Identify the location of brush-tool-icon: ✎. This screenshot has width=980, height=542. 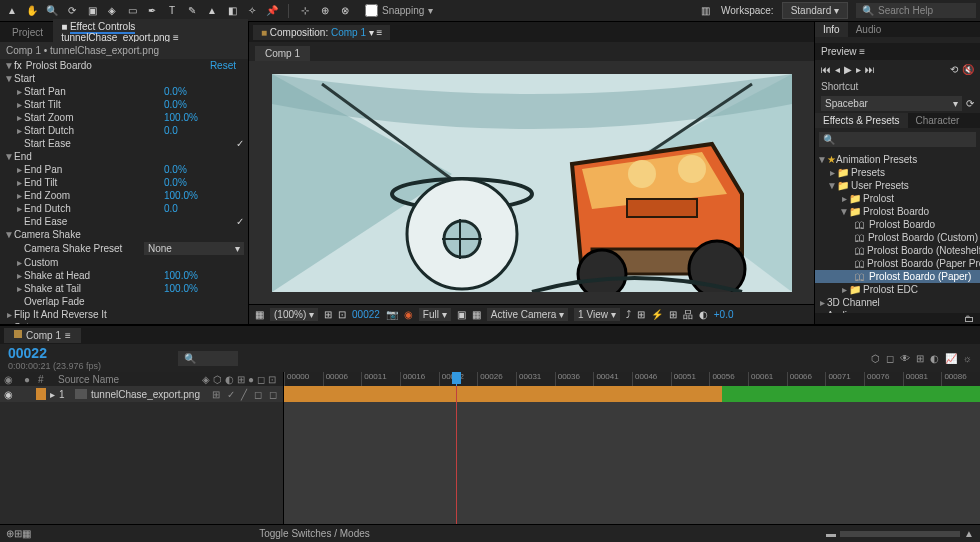
(192, 11).